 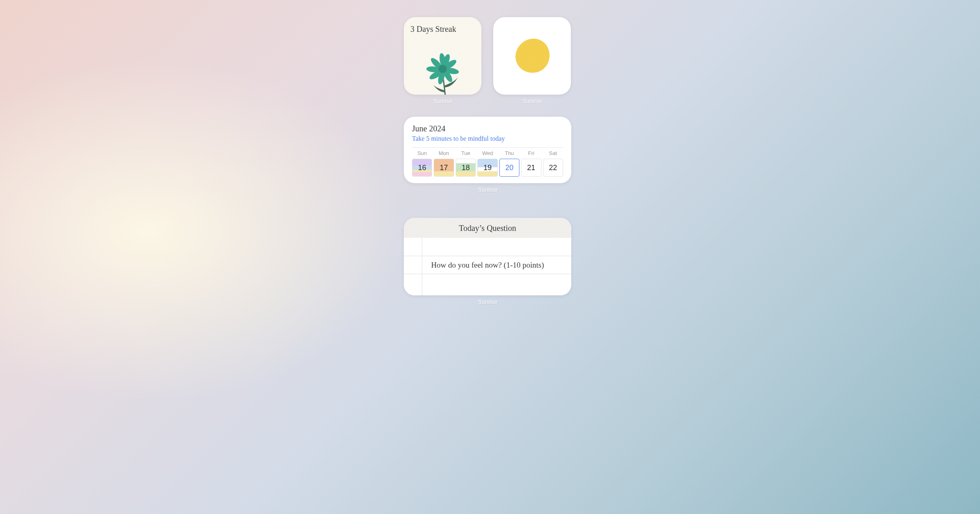 What do you see at coordinates (531, 153) in the screenshot?
I see `day-of-week-label: Fri` at bounding box center [531, 153].